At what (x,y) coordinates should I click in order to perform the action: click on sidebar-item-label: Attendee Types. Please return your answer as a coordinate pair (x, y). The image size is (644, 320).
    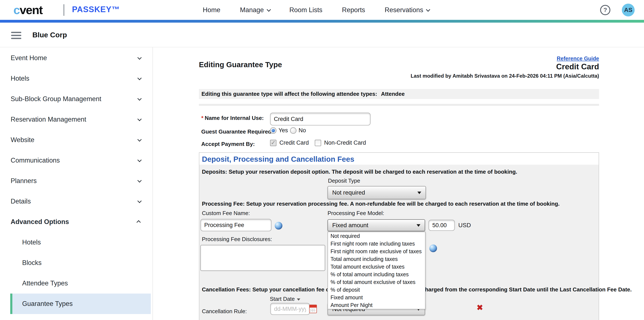
    Looking at the image, I should click on (45, 283).